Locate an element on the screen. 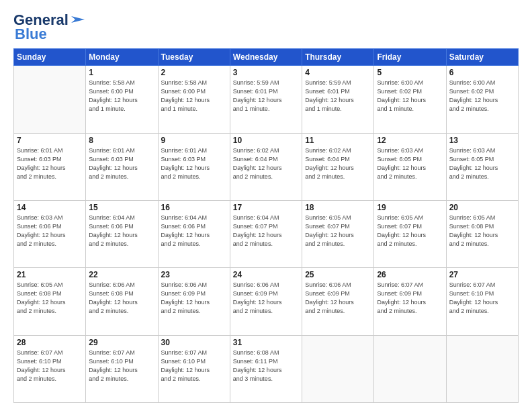 This screenshot has width=532, height=411. table-row: 25Sunrise: 6:06 AM Sunset: 6:09 PM Dayli… is located at coordinates (339, 302).